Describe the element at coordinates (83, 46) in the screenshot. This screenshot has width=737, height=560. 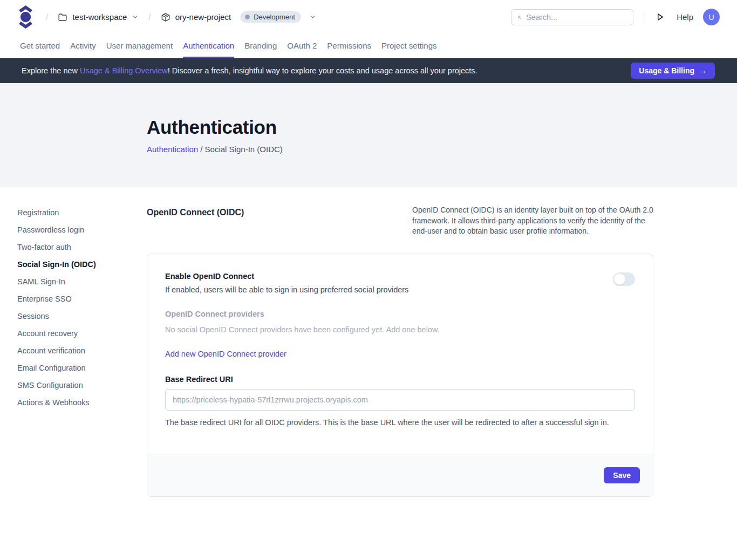
I see `nav-tab: Activity` at that location.